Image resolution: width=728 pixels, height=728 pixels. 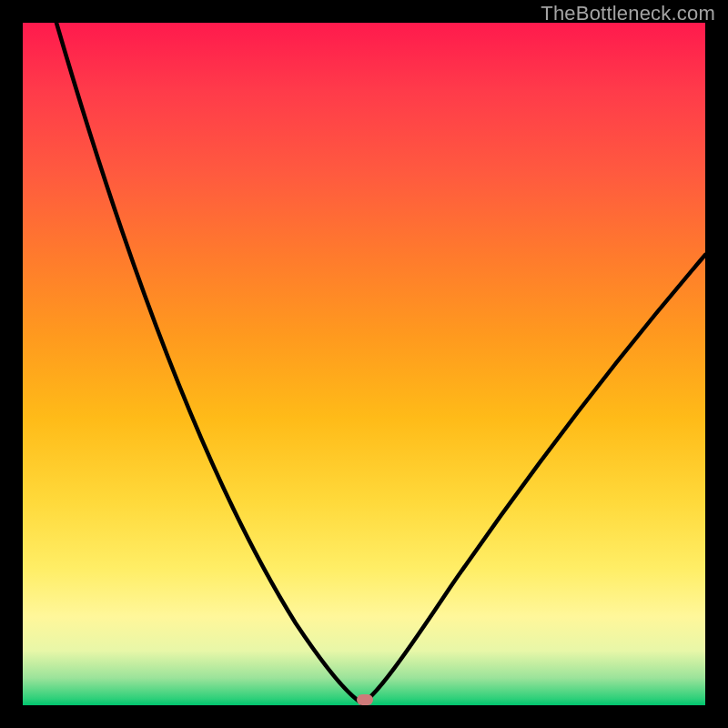 What do you see at coordinates (365, 700) in the screenshot?
I see `optimal-marker` at bounding box center [365, 700].